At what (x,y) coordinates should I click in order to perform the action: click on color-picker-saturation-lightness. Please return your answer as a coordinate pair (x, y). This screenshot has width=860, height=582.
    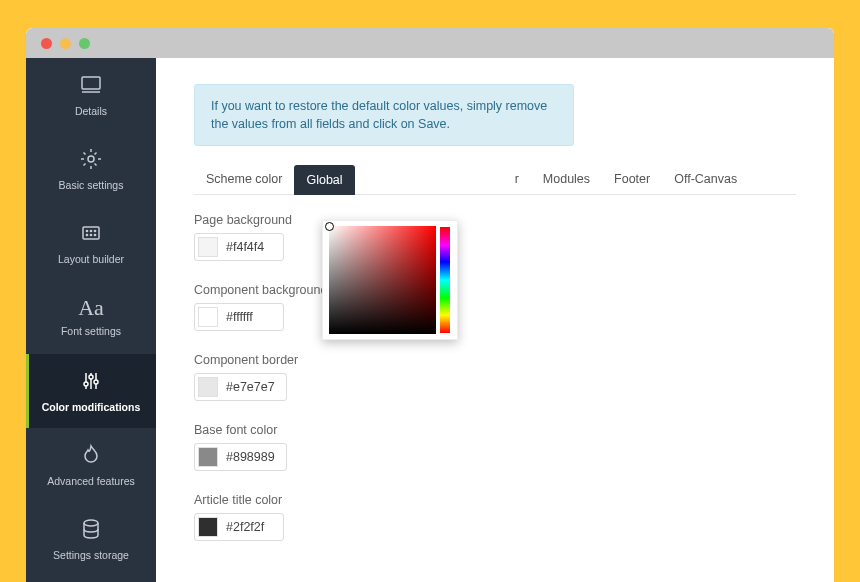
    Looking at the image, I should click on (382, 280).